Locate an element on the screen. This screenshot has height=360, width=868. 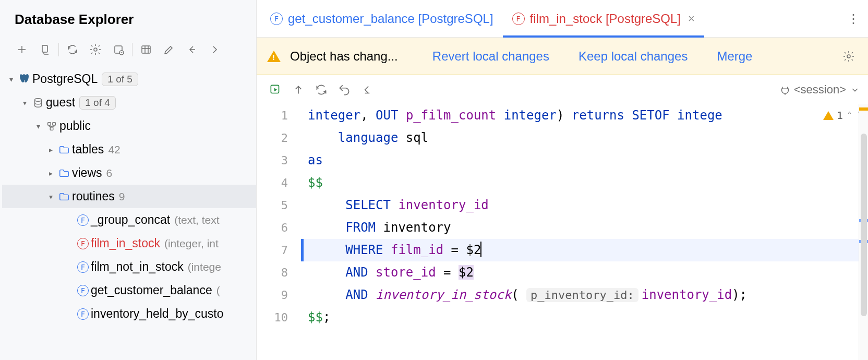
code-line: language sql is located at coordinates (586, 138).